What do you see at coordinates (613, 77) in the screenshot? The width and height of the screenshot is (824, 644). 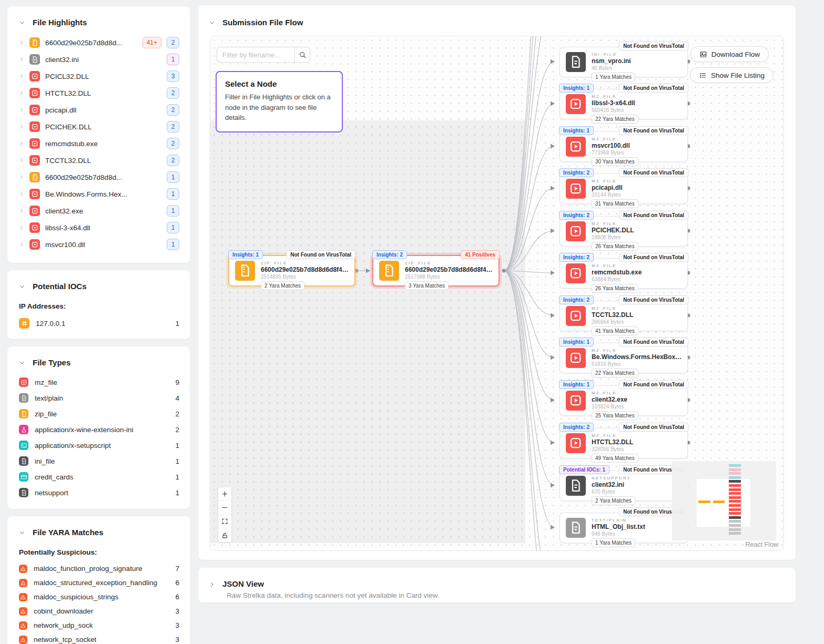 I see `yara-matches-chip: 1 Yara Matches` at bounding box center [613, 77].